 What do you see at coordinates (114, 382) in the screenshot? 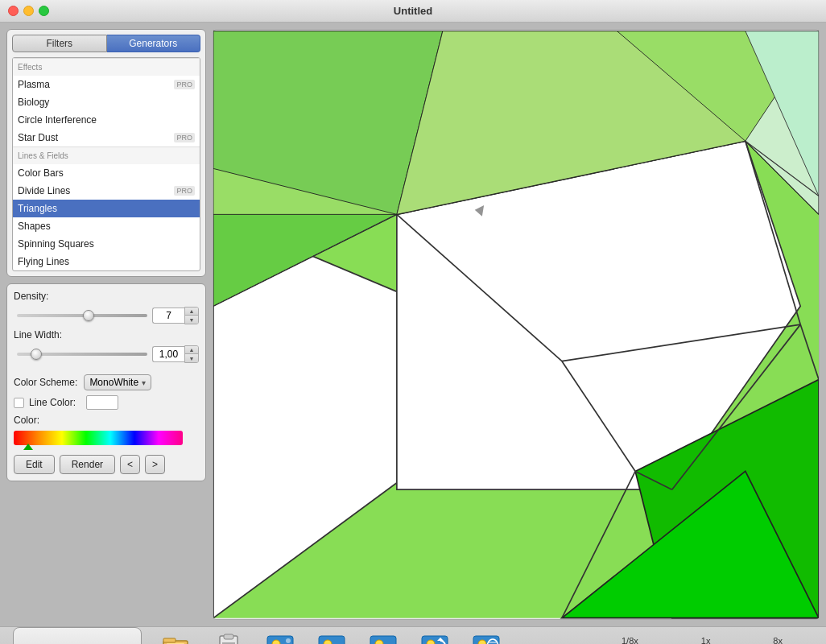
I see `color-scheme-value: MonoWhite` at bounding box center [114, 382].